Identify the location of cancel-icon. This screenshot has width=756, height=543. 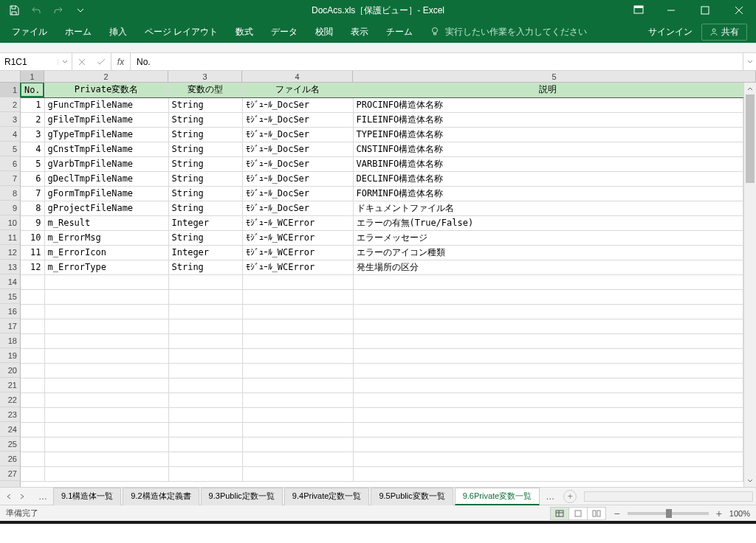
(82, 62).